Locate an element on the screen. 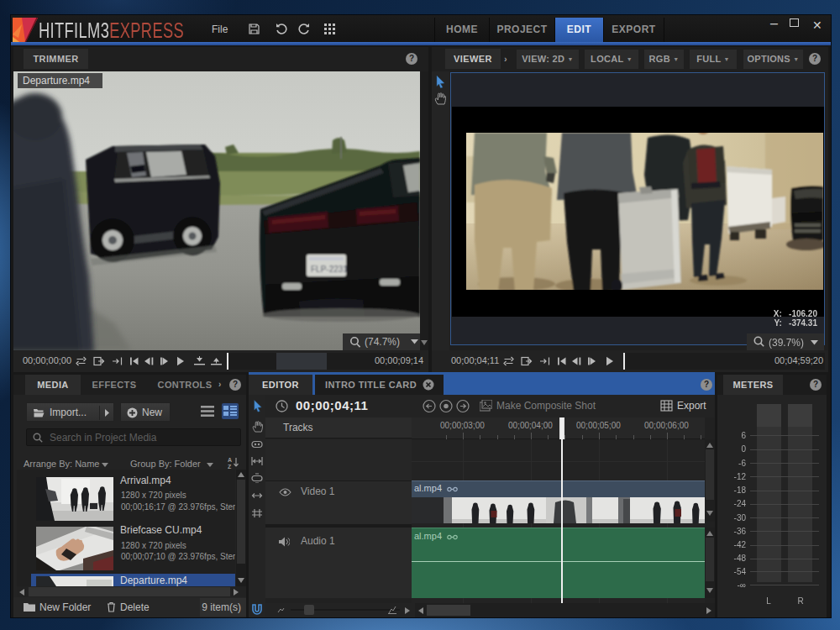 The image size is (840, 630). svg-text: -12 is located at coordinates (741, 477).